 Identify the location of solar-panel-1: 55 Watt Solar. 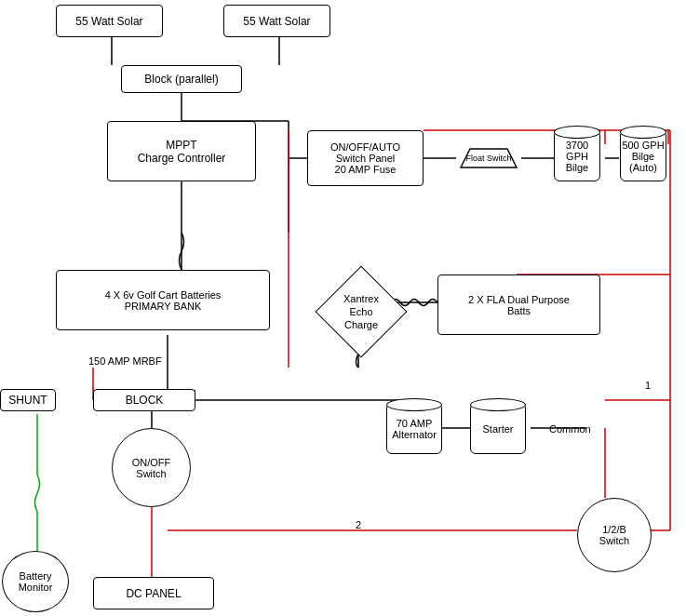
(110, 20).